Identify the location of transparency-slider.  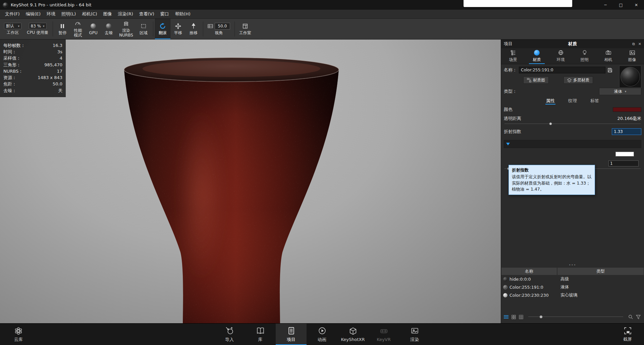
(573, 124).